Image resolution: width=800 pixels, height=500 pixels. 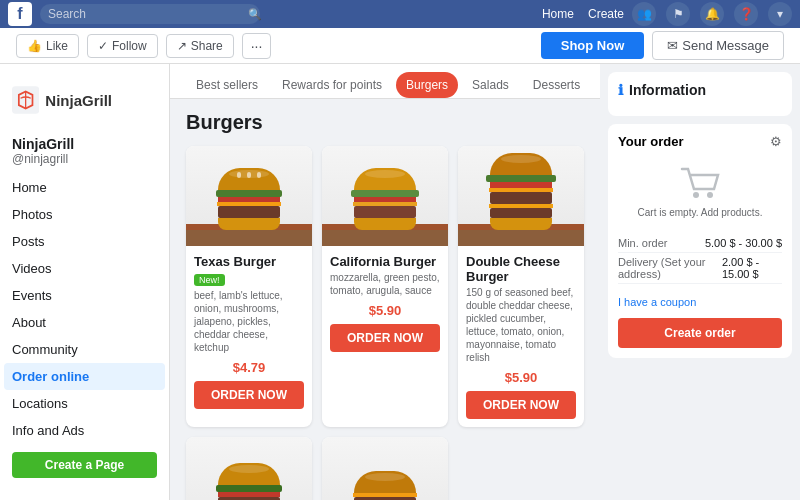 I want to click on sidebar-item-posts: Posts, so click(x=84, y=242).